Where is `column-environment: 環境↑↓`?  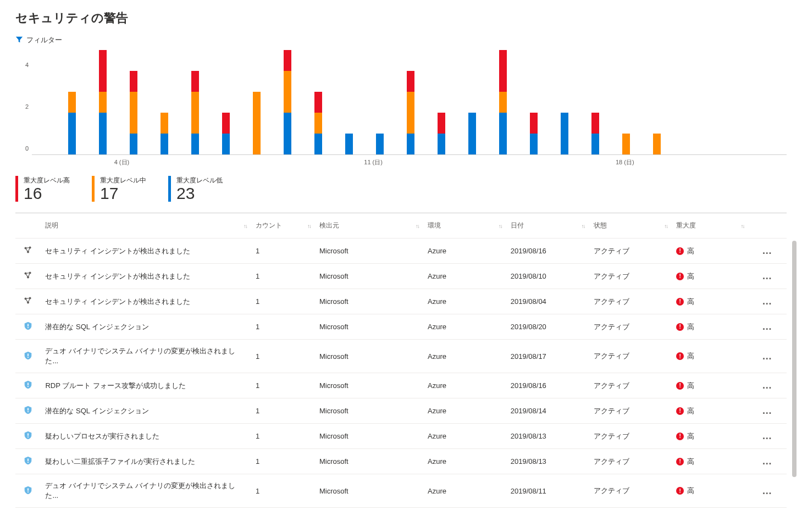
column-environment: 環境↑↓ is located at coordinates (465, 226).